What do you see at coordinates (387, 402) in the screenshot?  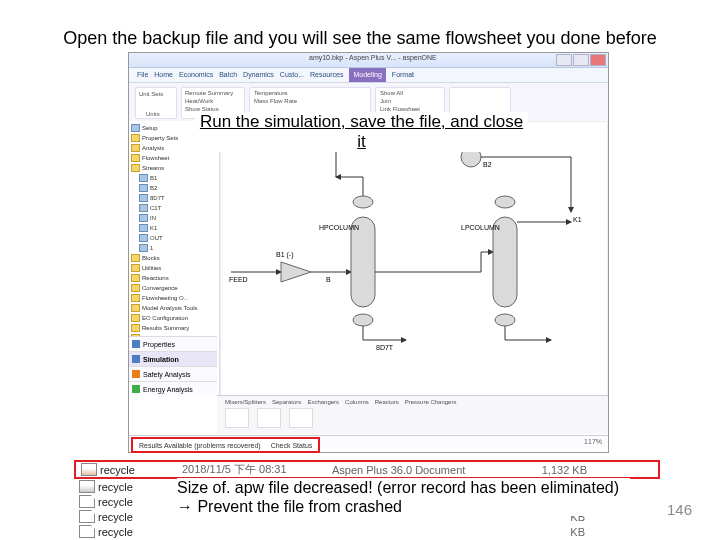 I see `palette-tab: Reactors` at bounding box center [387, 402].